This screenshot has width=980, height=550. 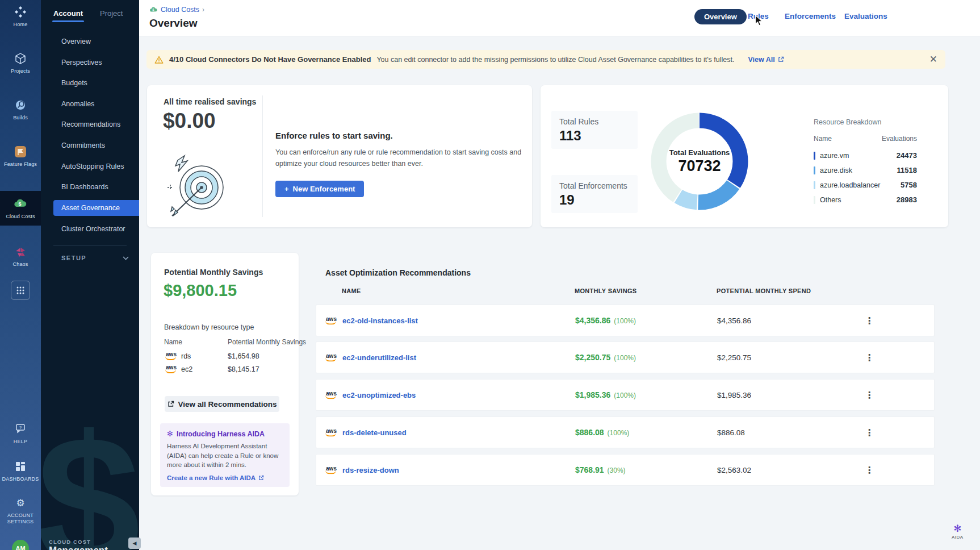 What do you see at coordinates (78, 548) in the screenshot?
I see `module-footer-line2: Management` at bounding box center [78, 548].